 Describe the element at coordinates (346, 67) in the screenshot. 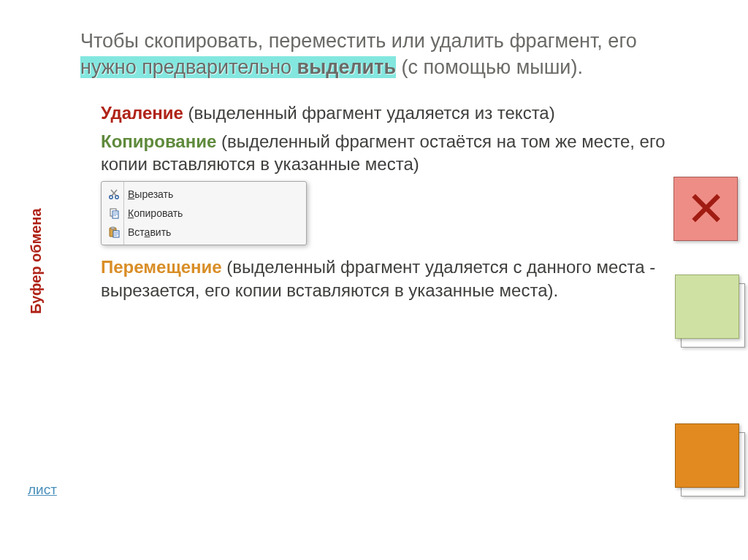

I see `title-highlight-bold: выделить` at that location.